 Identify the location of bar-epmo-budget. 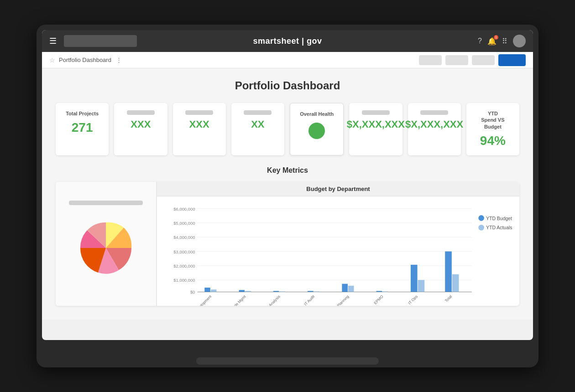
(380, 291).